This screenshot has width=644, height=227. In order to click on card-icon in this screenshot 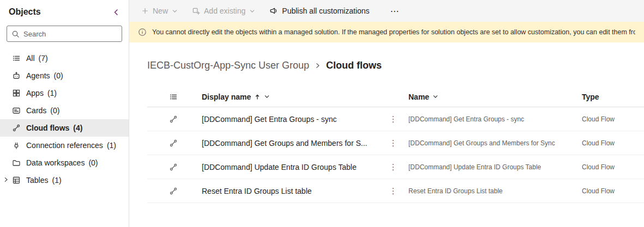, I will do `click(16, 111)`.